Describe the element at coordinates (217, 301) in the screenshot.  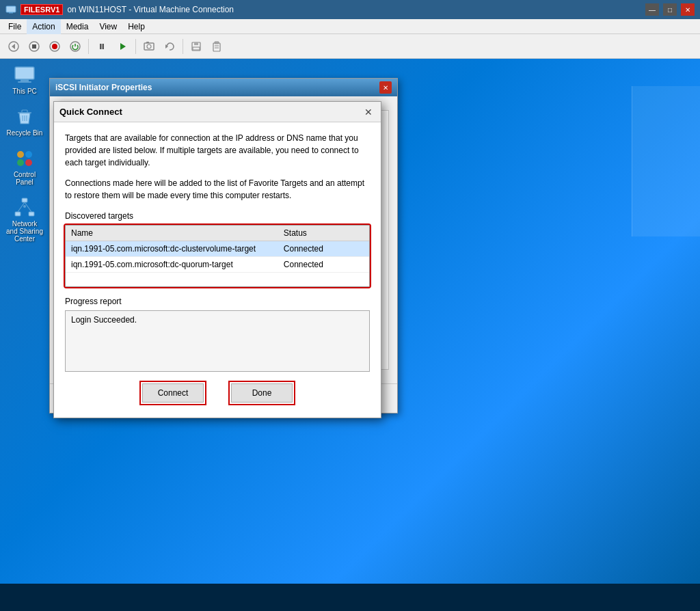
I see `progress-report-label: Progress report` at that location.